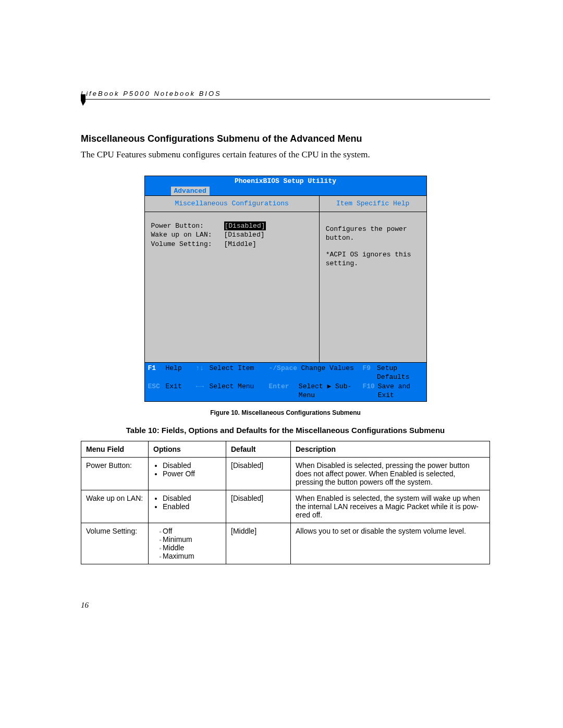 This screenshot has width=563, height=728. What do you see at coordinates (284, 391) in the screenshot?
I see `bios-key-enter: Enter` at bounding box center [284, 391].